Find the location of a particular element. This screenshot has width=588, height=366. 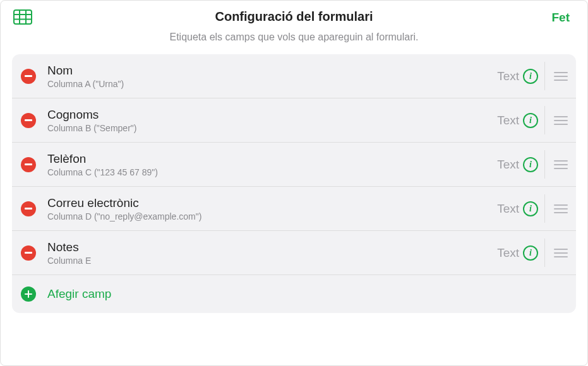

field-row: Cognoms Columna B ("Semper") Text i is located at coordinates (294, 121).